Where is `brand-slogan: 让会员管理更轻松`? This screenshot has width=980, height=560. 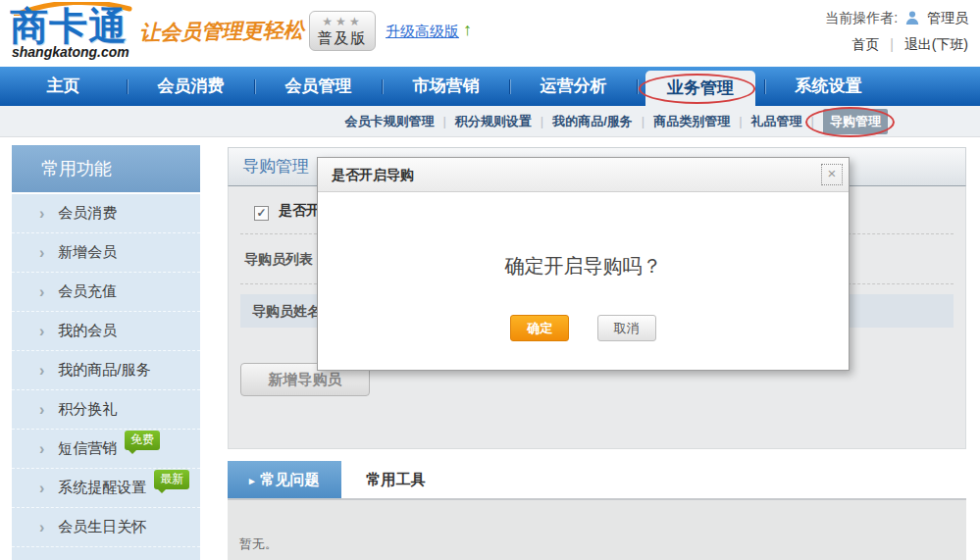 brand-slogan: 让会员管理更轻松 is located at coordinates (222, 31).